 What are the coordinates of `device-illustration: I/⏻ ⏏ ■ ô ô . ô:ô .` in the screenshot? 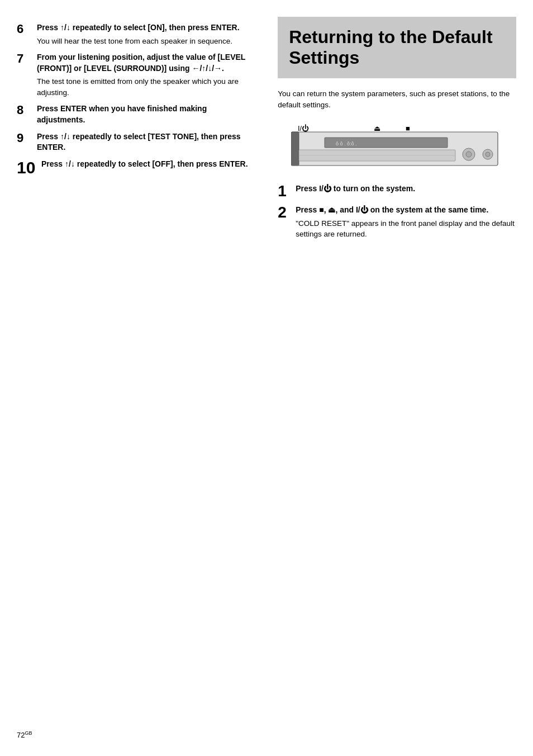 It's located at (397, 146).